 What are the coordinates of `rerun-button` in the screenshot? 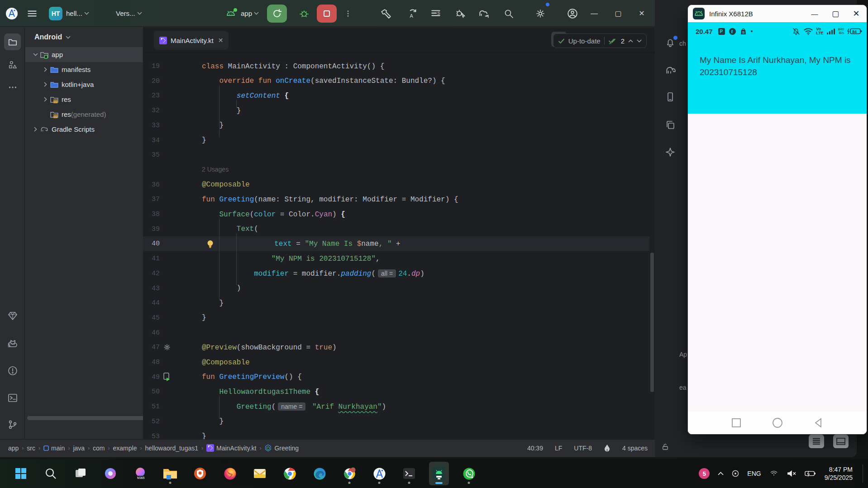 It's located at (277, 14).